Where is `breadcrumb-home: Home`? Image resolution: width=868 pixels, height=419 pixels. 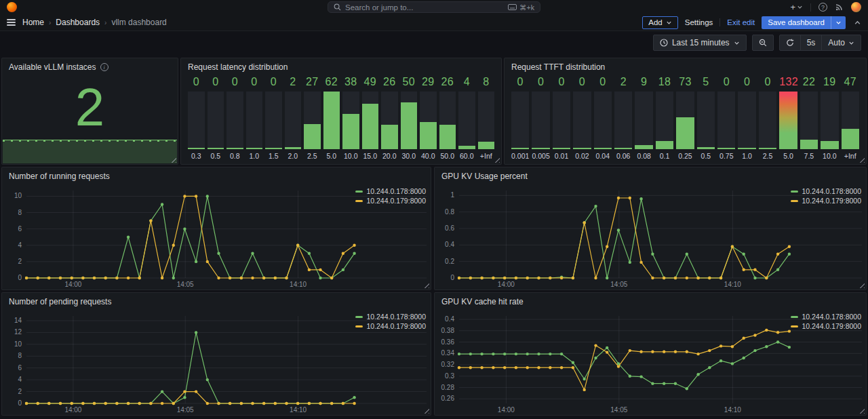 breadcrumb-home: Home is located at coordinates (33, 22).